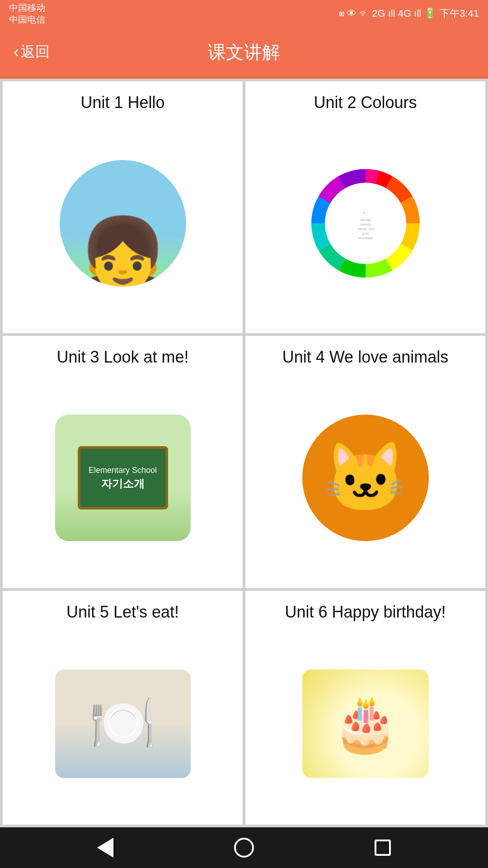 The image size is (488, 868). What do you see at coordinates (366, 234) in the screenshot?
I see `svg-text: groei` at bounding box center [366, 234].